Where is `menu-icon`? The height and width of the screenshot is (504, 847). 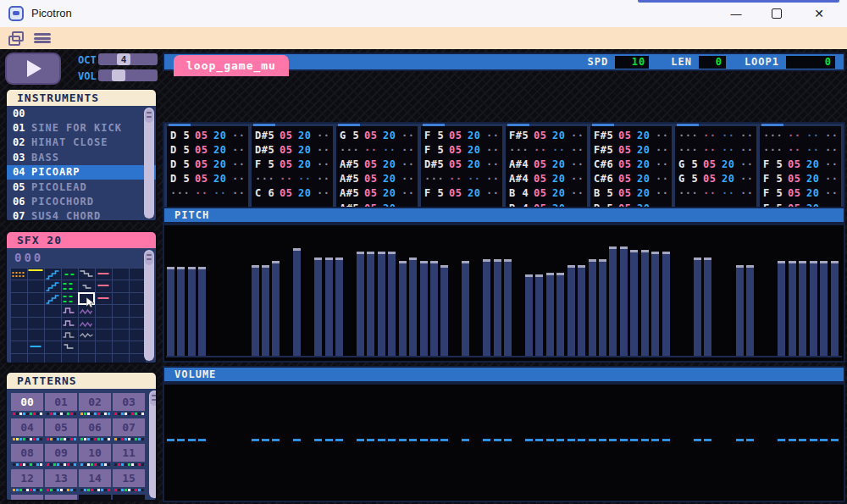 menu-icon is located at coordinates (42, 38).